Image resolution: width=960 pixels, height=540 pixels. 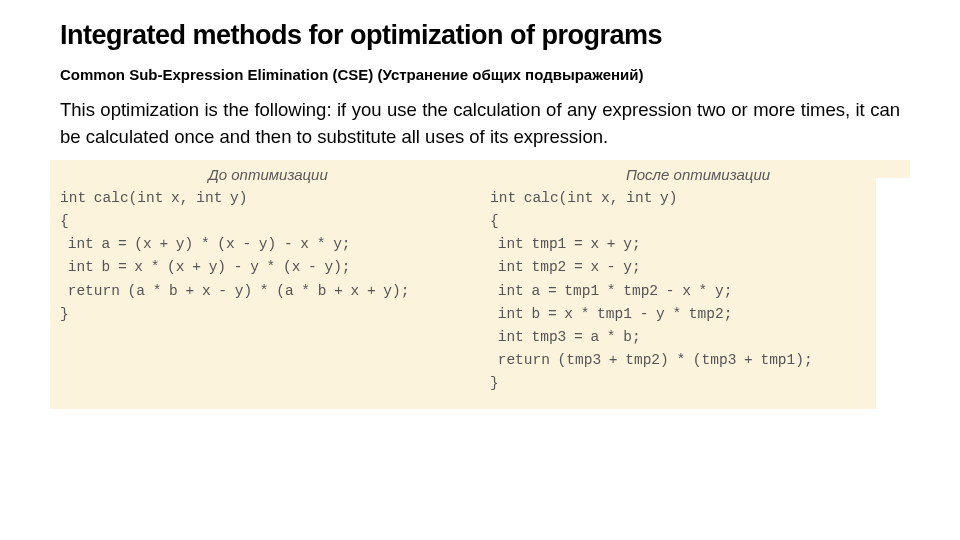 What do you see at coordinates (480, 36) in the screenshot?
I see `page-title: Integrated methods for optimization of p…` at bounding box center [480, 36].